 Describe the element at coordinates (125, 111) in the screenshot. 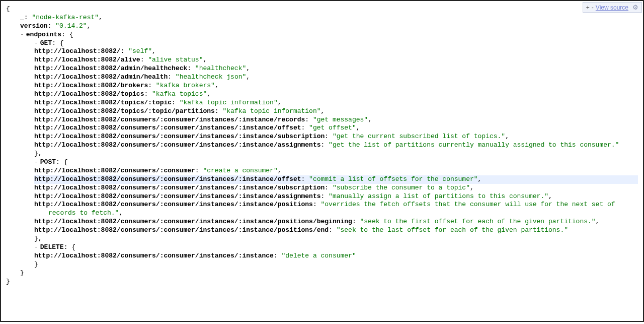

I see `endpoint-key: http://localhost:8082/topics/:topic/part…` at that location.